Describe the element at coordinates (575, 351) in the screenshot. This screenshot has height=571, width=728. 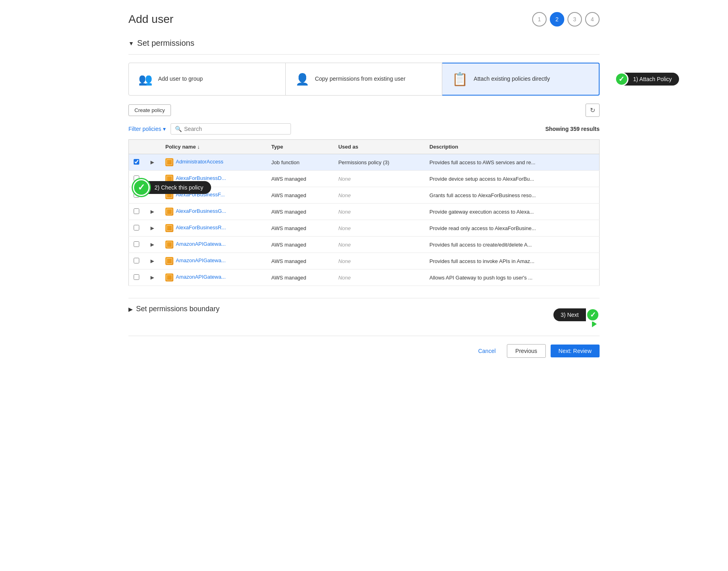
I see `next-review-button: Next: Review` at that location.